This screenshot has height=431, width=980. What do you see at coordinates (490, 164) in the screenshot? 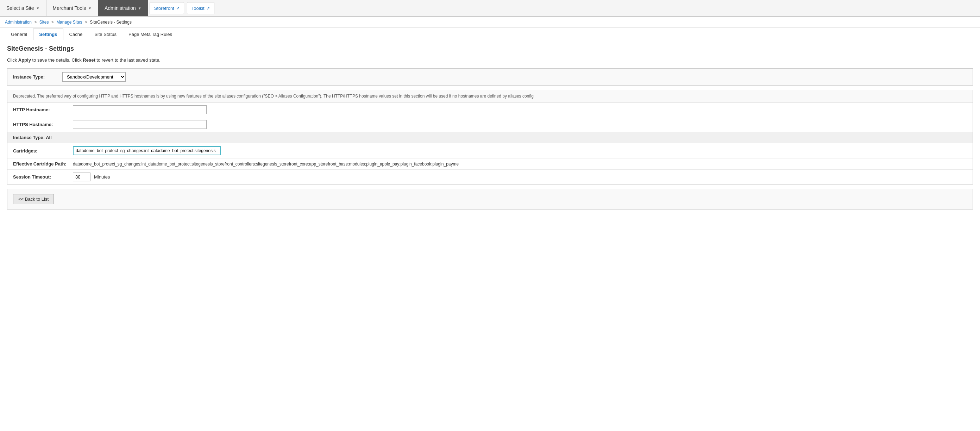
I see `effective-cartridge-row: Effective Cartridge Path: datadome_bot_p…` at bounding box center [490, 164].